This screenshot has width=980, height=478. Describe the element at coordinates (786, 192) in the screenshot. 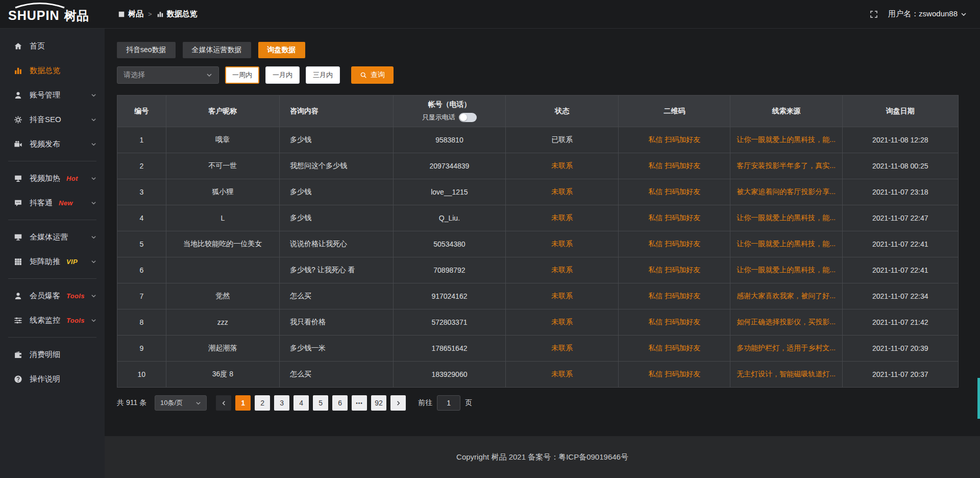

I see `cell-source-link: 被大家追着问的客厅投影分享...` at that location.